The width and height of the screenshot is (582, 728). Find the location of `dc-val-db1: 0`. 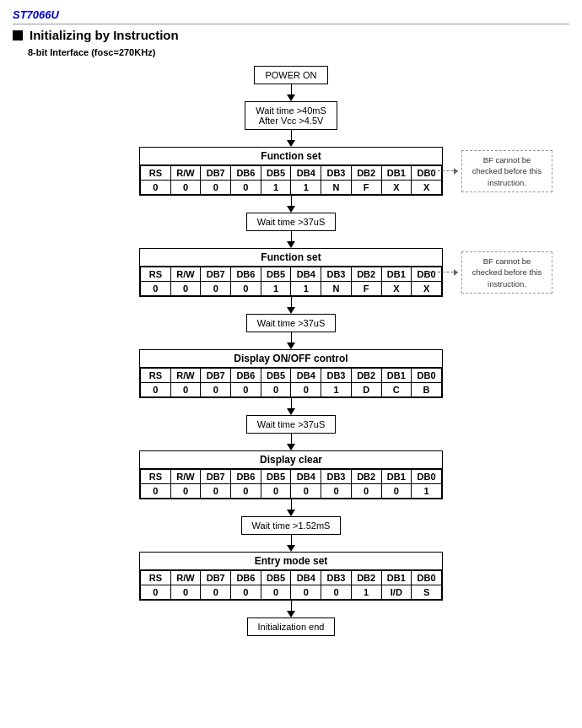

dc-val-db1: 0 is located at coordinates (396, 491).